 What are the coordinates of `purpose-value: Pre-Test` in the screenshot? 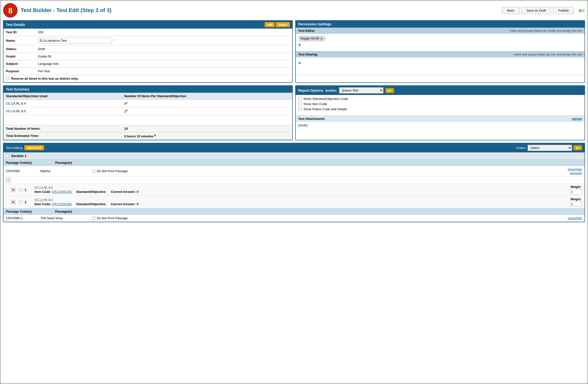 It's located at (164, 71).